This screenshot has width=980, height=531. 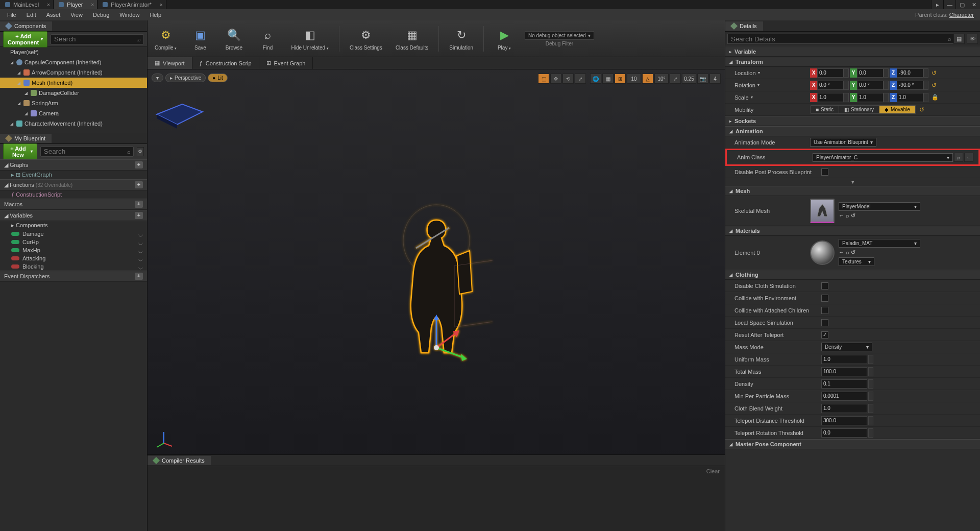 I want to click on lit-mode-dropdown: ● Lit, so click(x=217, y=78).